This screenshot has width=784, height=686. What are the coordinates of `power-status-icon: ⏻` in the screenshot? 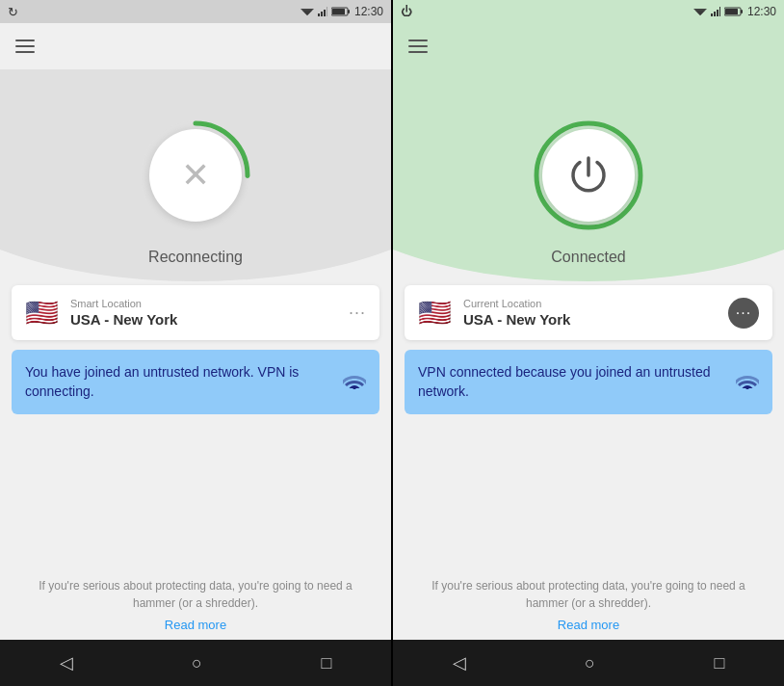 It's located at (406, 12).